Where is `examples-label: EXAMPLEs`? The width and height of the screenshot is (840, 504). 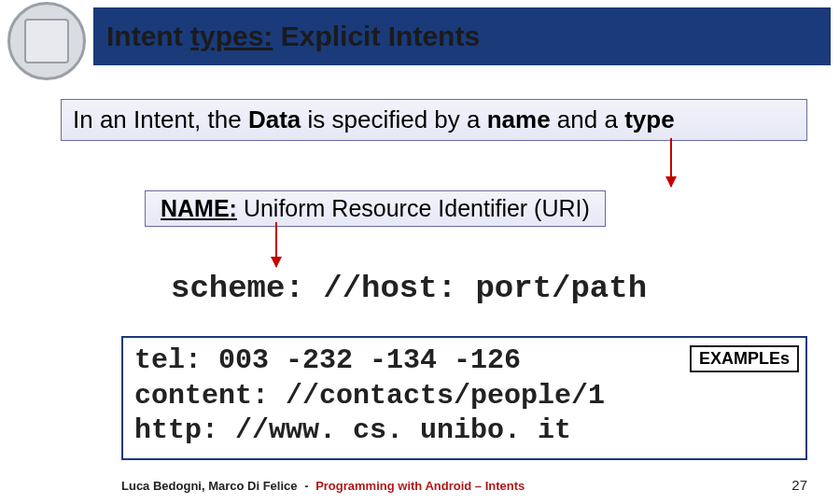
examples-label: EXAMPLEs is located at coordinates (745, 358).